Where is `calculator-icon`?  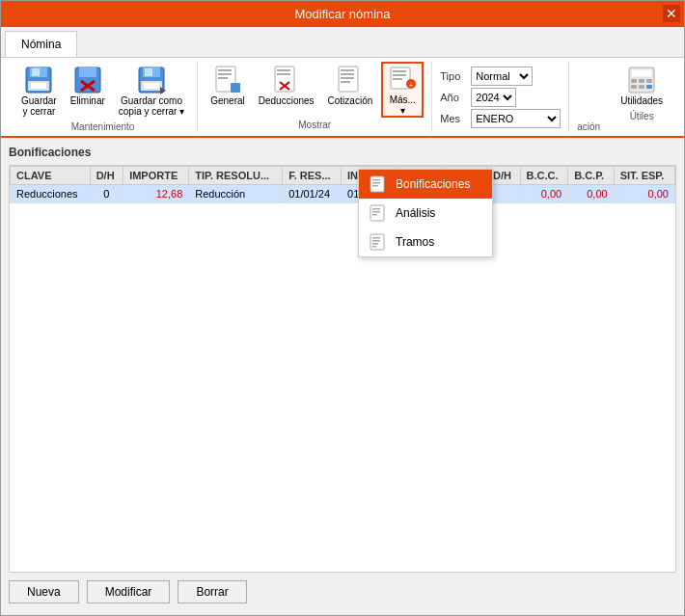 calculator-icon is located at coordinates (642, 80).